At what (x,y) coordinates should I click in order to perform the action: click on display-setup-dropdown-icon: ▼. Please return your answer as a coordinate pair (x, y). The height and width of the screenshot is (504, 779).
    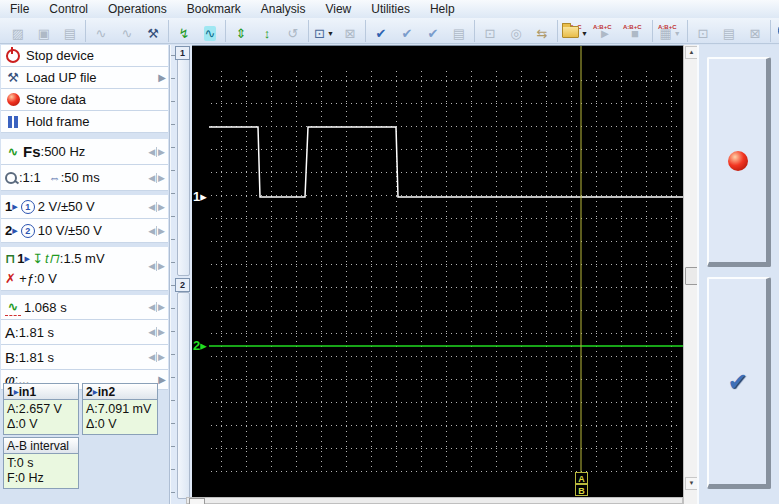
    Looking at the image, I should click on (330, 34).